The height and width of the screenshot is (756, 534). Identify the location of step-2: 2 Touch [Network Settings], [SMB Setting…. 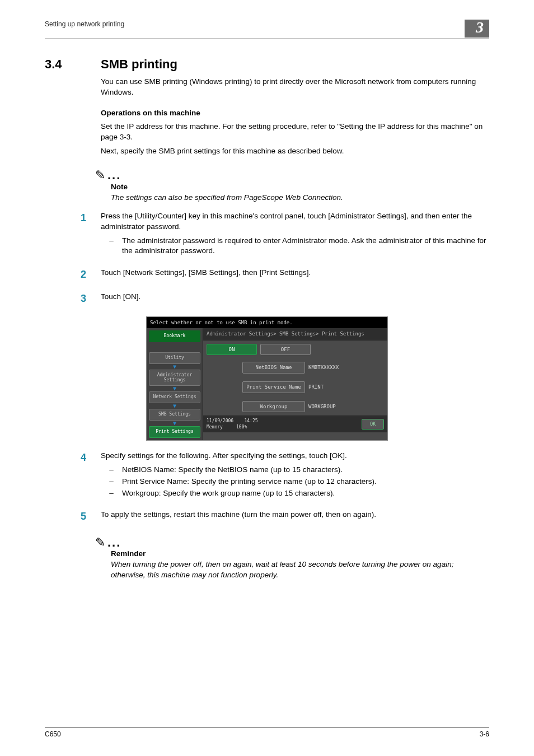
(267, 274).